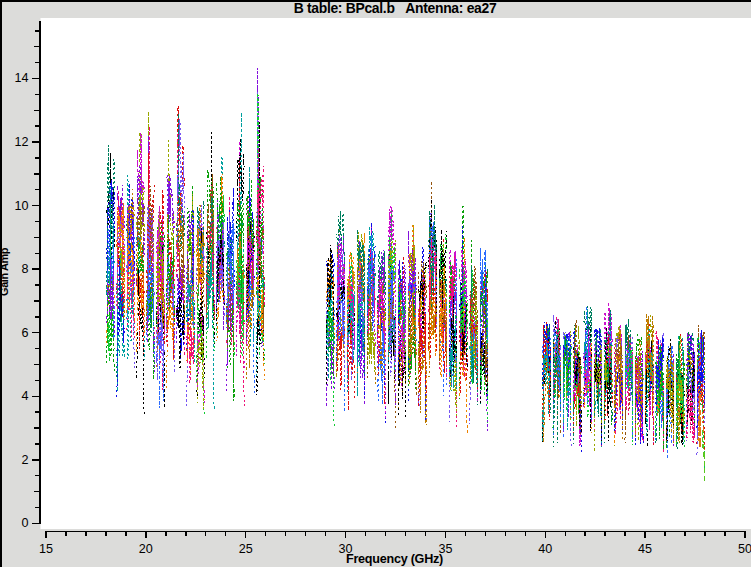  What do you see at coordinates (21, 206) in the screenshot?
I see `svg-text: 10` at bounding box center [21, 206].